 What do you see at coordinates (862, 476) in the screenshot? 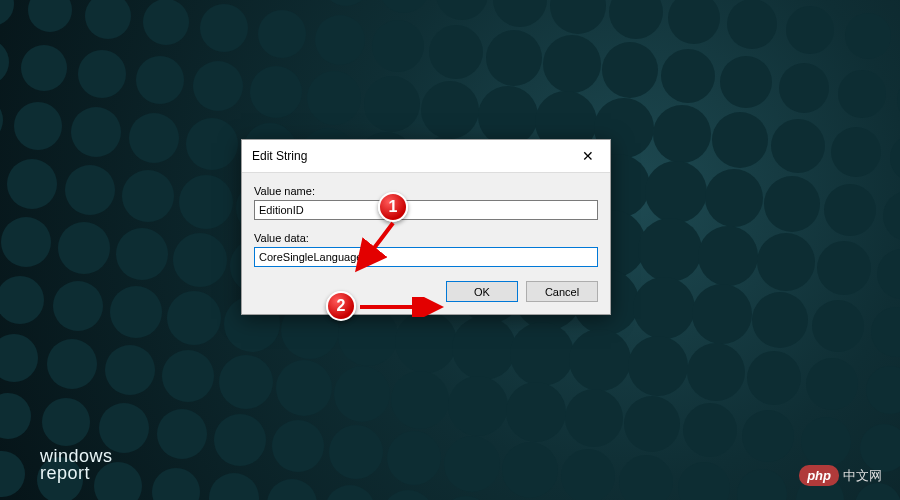
I see `watermark-text: 中文网` at bounding box center [862, 476].